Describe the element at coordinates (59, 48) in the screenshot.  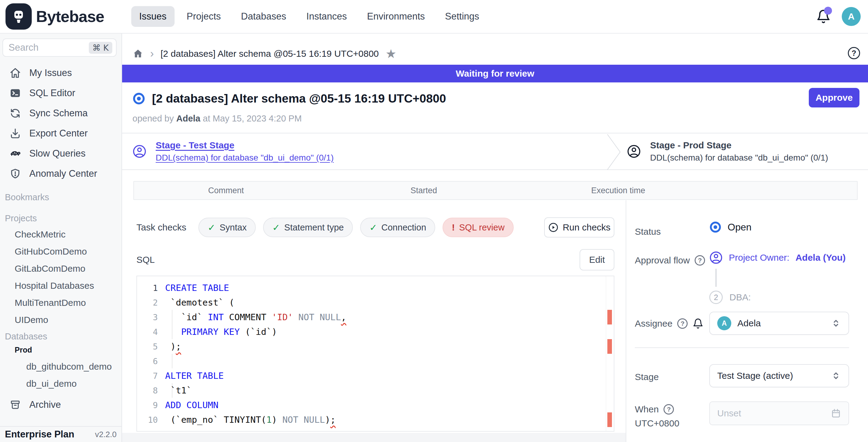
I see `search-box: ⌘ K` at that location.